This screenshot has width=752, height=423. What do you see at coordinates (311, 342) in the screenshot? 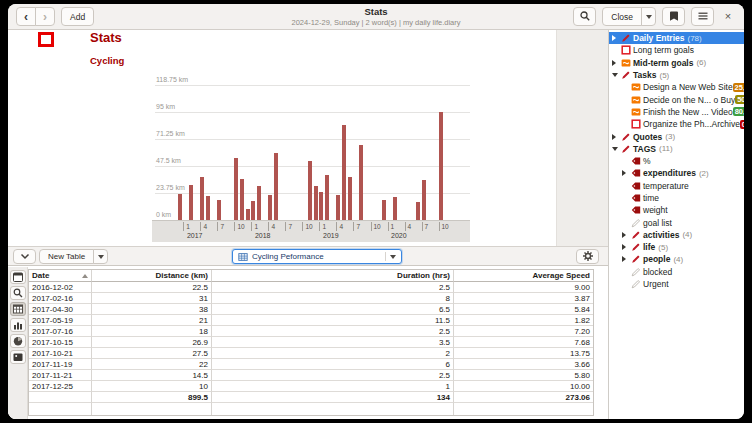
I see `table-row: 2017-10-1526.93.57.68` at bounding box center [311, 342].